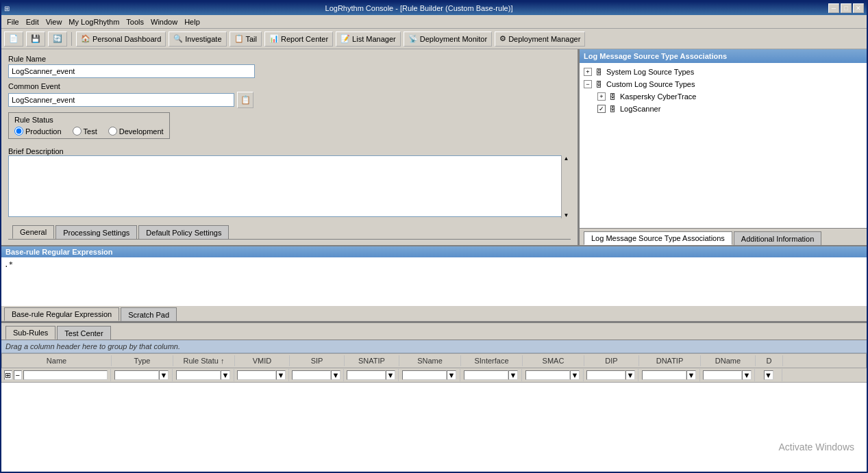 This screenshot has height=473, width=868. Describe the element at coordinates (858, 8) in the screenshot. I see `close-button: ✕` at that location.